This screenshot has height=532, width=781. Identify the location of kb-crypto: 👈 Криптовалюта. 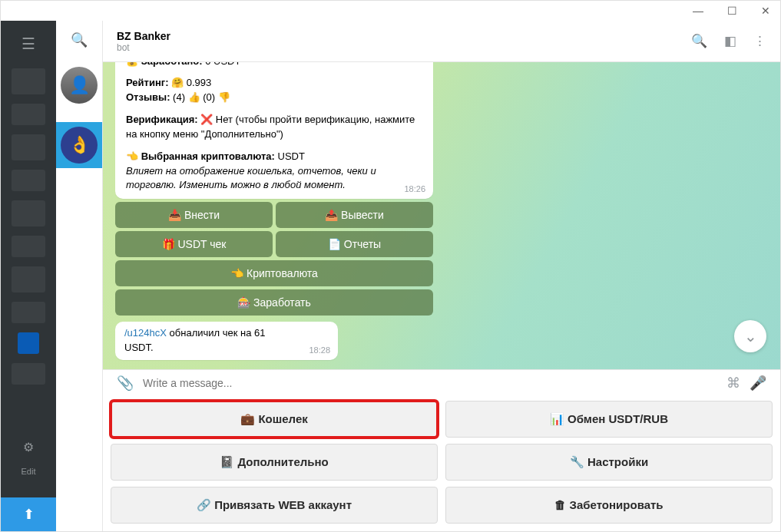
(274, 273).